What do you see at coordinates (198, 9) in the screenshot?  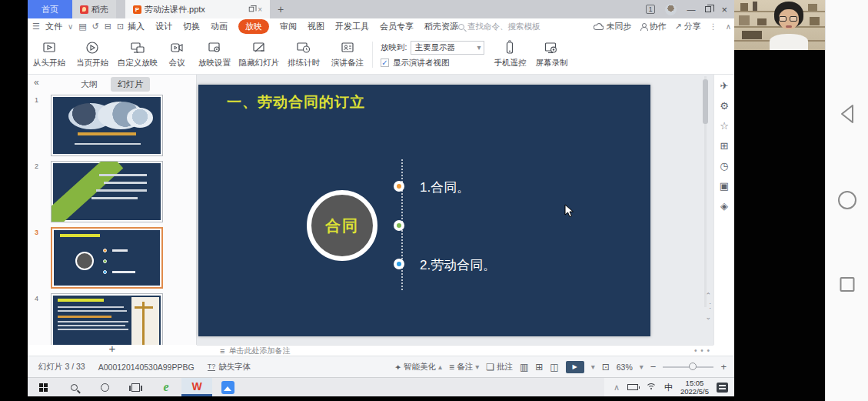 I see `tab-document: P 劳动法课件.pptx ×` at bounding box center [198, 9].